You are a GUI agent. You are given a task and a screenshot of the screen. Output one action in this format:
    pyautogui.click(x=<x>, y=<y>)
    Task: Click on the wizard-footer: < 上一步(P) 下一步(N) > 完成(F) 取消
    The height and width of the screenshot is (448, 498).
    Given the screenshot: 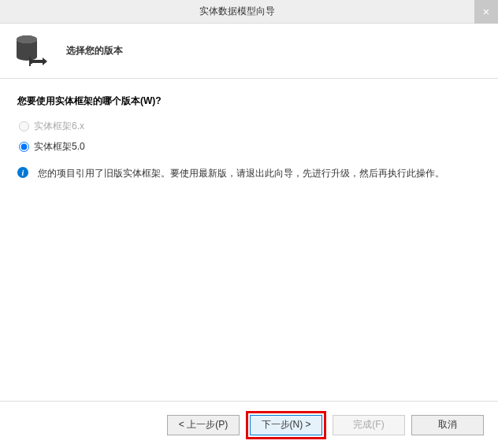 What is the action you would take?
    pyautogui.click(x=249, y=424)
    